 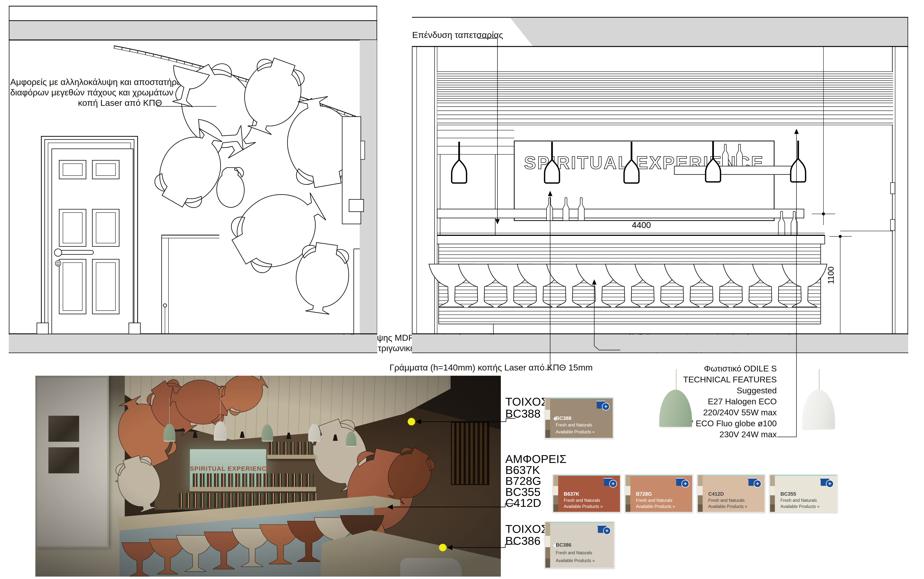 What do you see at coordinates (410, 338) in the screenshot?
I see `note-line: Επένδυση όψης MDF με καπλαμά καραγάτσι` at bounding box center [410, 338].